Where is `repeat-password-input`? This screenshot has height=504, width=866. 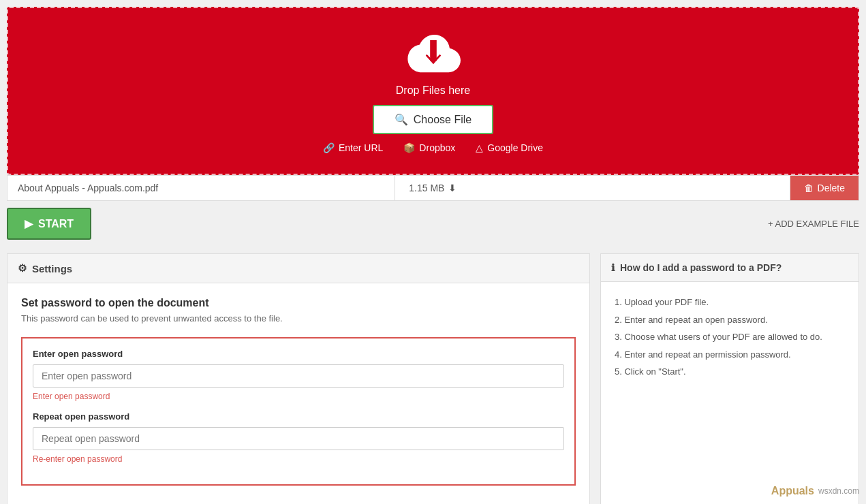
repeat-password-input is located at coordinates (298, 439).